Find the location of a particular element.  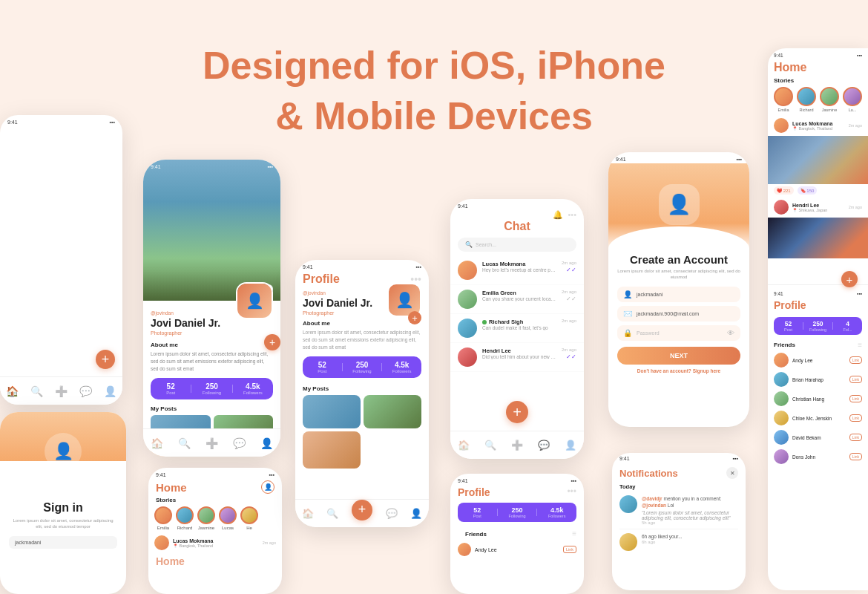

profile-title-add: Profile is located at coordinates (321, 279).